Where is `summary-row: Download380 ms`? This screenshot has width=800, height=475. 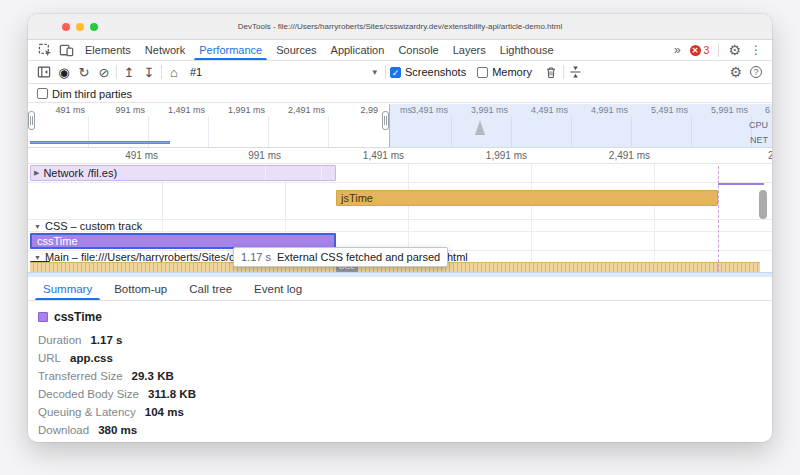 summary-row: Download380 ms is located at coordinates (405, 430).